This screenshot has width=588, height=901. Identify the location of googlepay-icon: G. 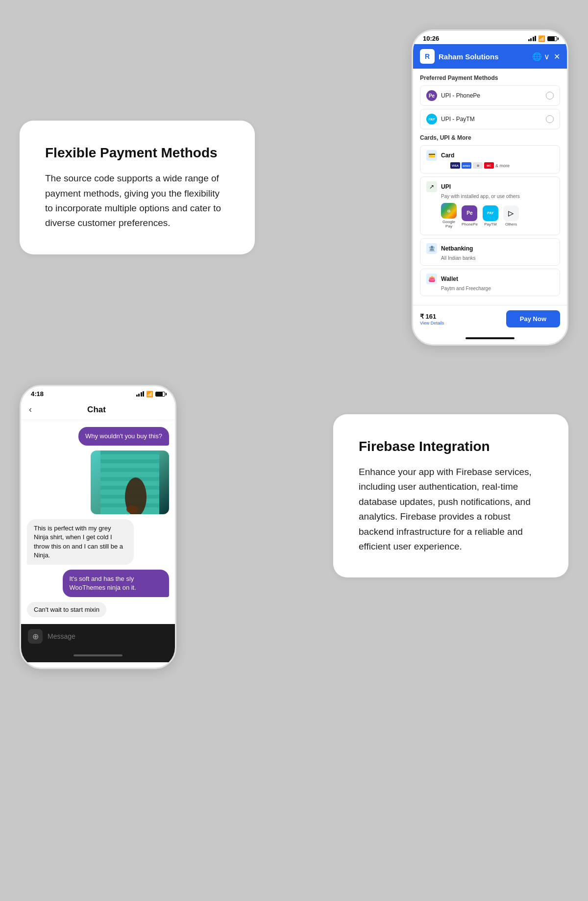
(449, 211).